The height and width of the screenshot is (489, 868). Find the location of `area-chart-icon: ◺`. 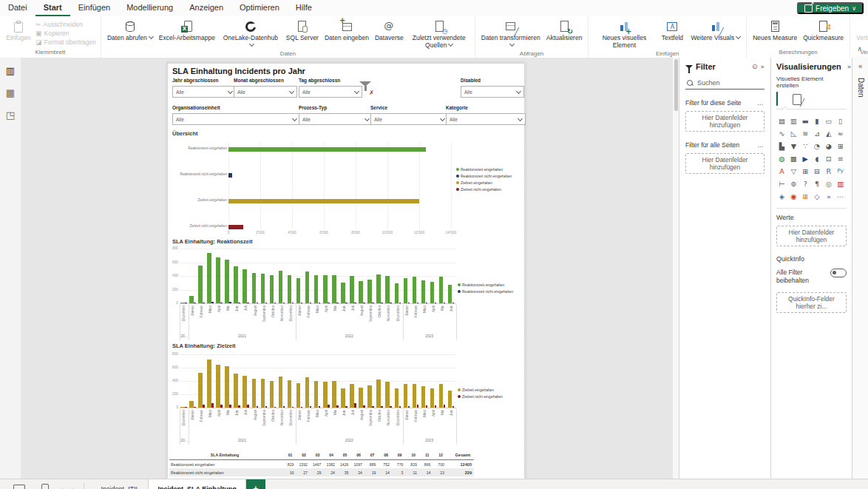

area-chart-icon: ◺ is located at coordinates (794, 133).